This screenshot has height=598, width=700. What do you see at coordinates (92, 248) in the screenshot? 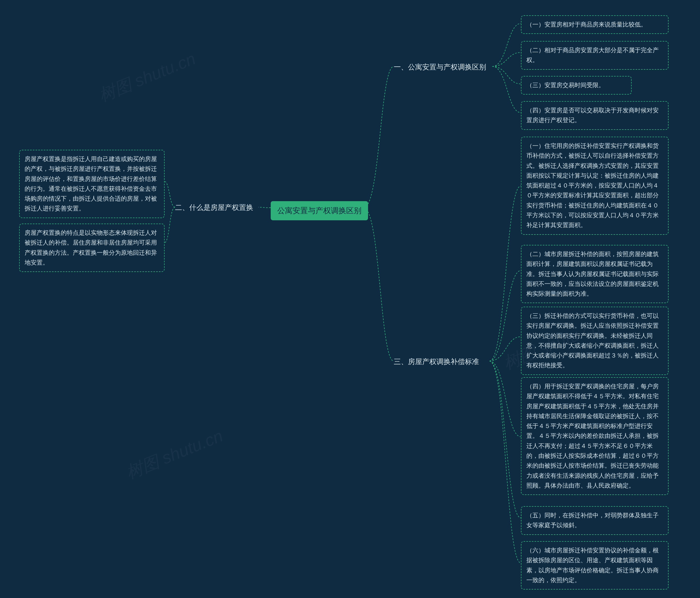
I see `branch-2-leaf-2: 房屋产权置换的特点是以实物形态来体现拆迁人对被拆迁人的补偿。居住房屋和非居住房屋…` at bounding box center [92, 248].